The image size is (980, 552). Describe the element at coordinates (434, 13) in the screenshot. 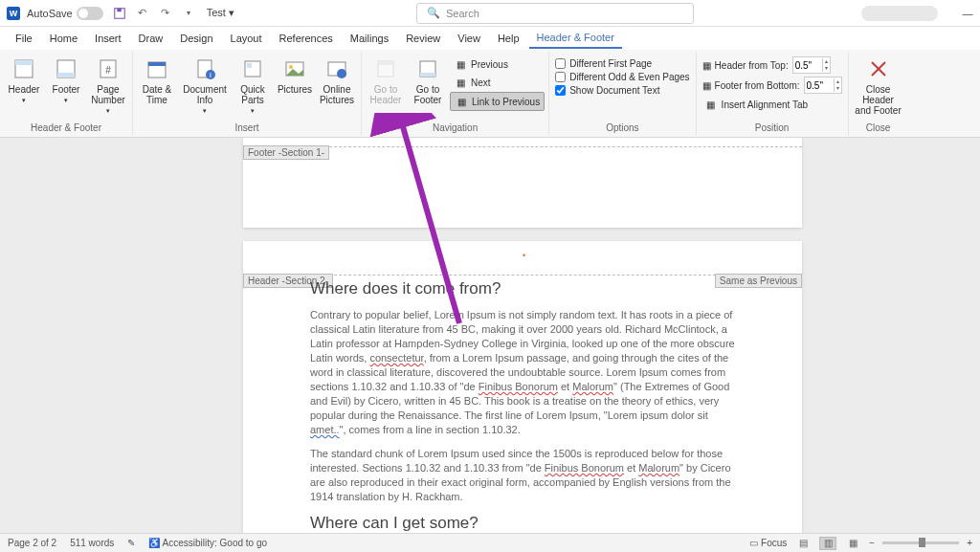

I see `search-icon: 🔍` at that location.